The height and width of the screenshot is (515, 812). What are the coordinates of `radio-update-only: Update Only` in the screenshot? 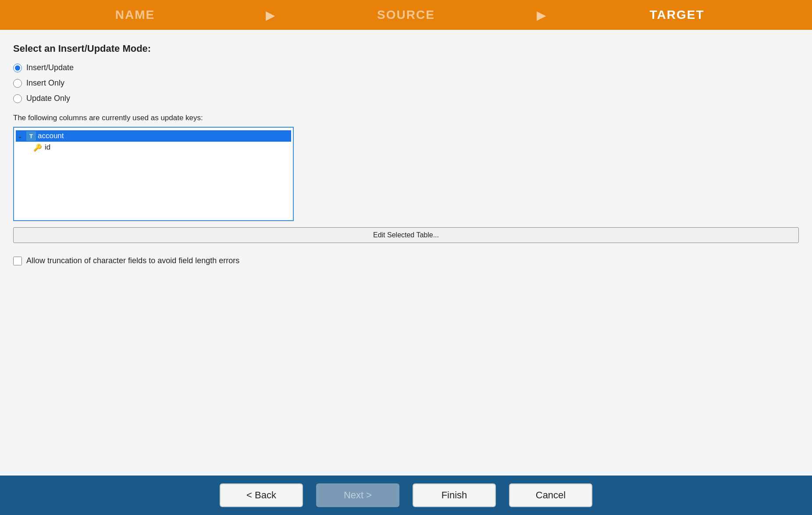 It's located at (406, 98).